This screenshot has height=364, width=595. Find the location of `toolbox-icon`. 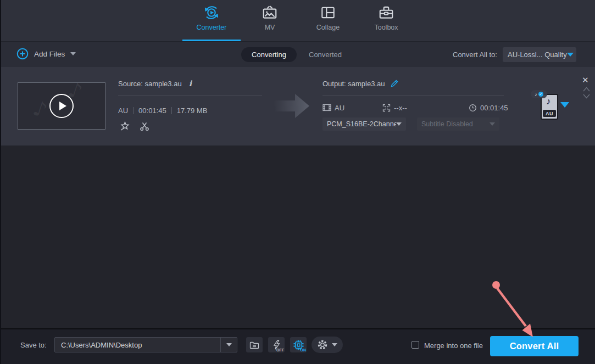

toolbox-icon is located at coordinates (386, 13).